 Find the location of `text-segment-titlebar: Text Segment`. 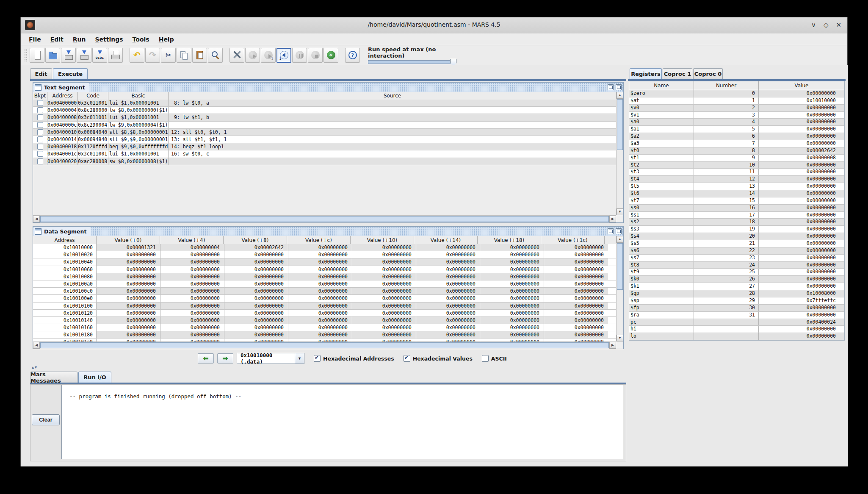

text-segment-titlebar: Text Segment is located at coordinates (328, 87).